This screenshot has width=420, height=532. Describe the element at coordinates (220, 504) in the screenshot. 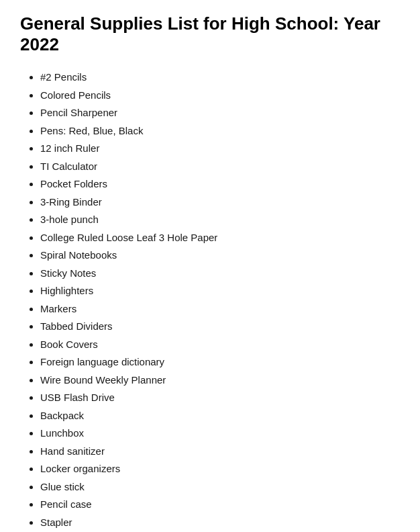

I see `list-item: Pencil case` at that location.